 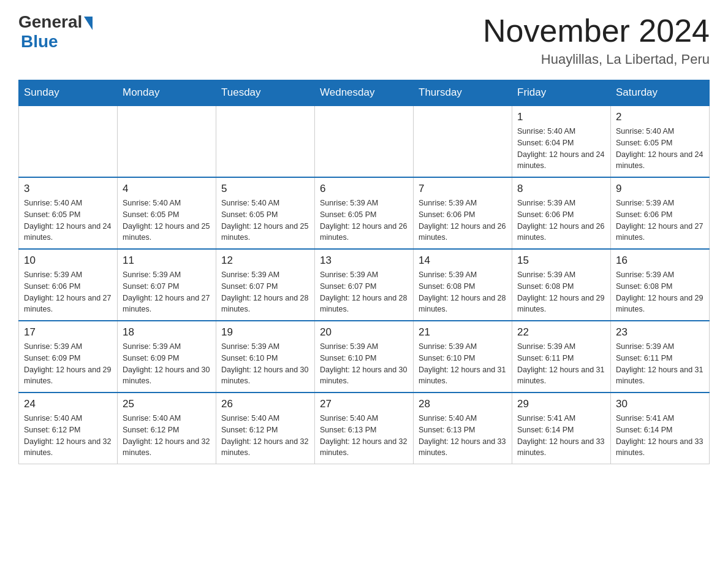 What do you see at coordinates (660, 404) in the screenshot?
I see `day-number: 30` at bounding box center [660, 404].